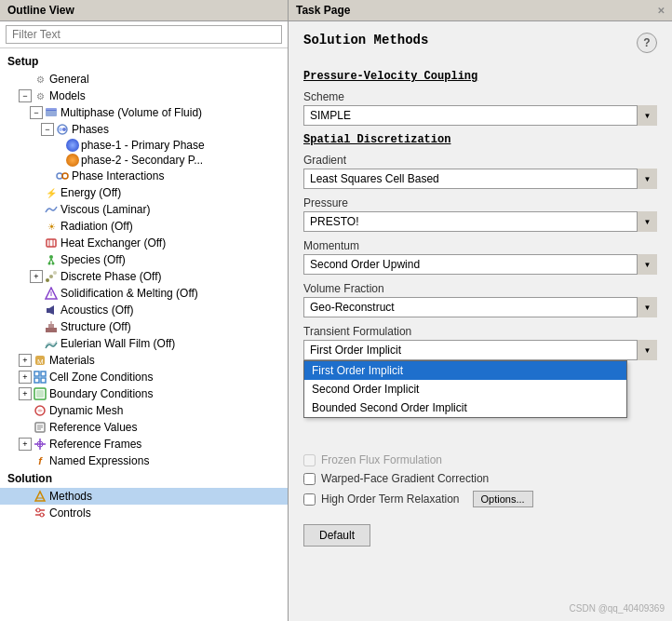  I want to click on sidebar-item-general: ⚙ General, so click(143, 79).